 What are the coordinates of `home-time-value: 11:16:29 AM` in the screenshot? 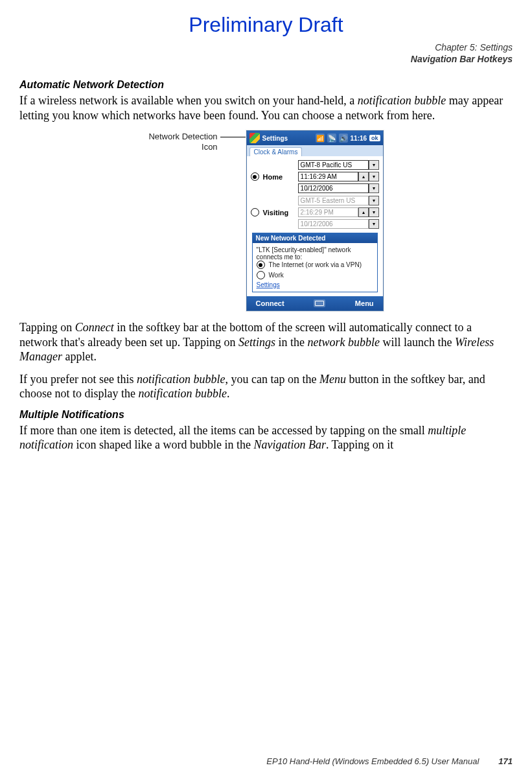 It's located at (328, 176).